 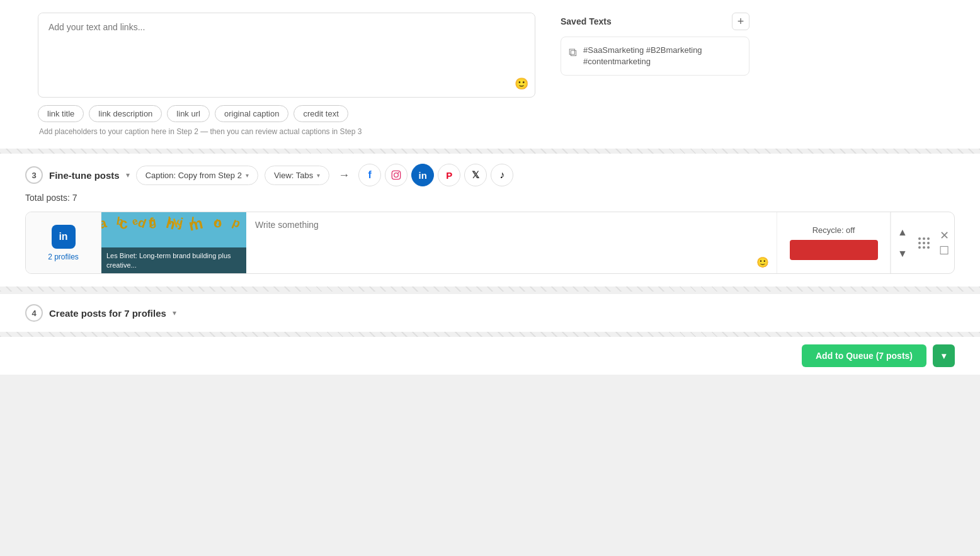 What do you see at coordinates (108, 314) in the screenshot?
I see `step4-title: Create posts for 7 profiles` at bounding box center [108, 314].